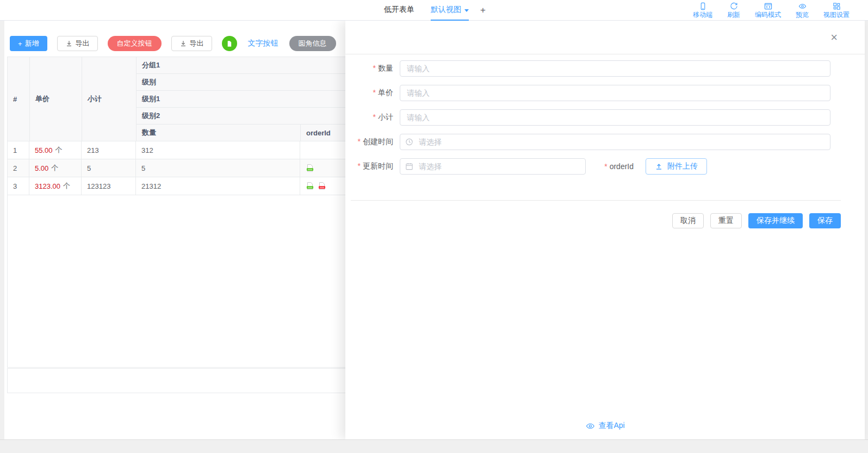 The width and height of the screenshot is (868, 453). Describe the element at coordinates (836, 15) in the screenshot. I see `view-settings-label: 视图设置` at that location.